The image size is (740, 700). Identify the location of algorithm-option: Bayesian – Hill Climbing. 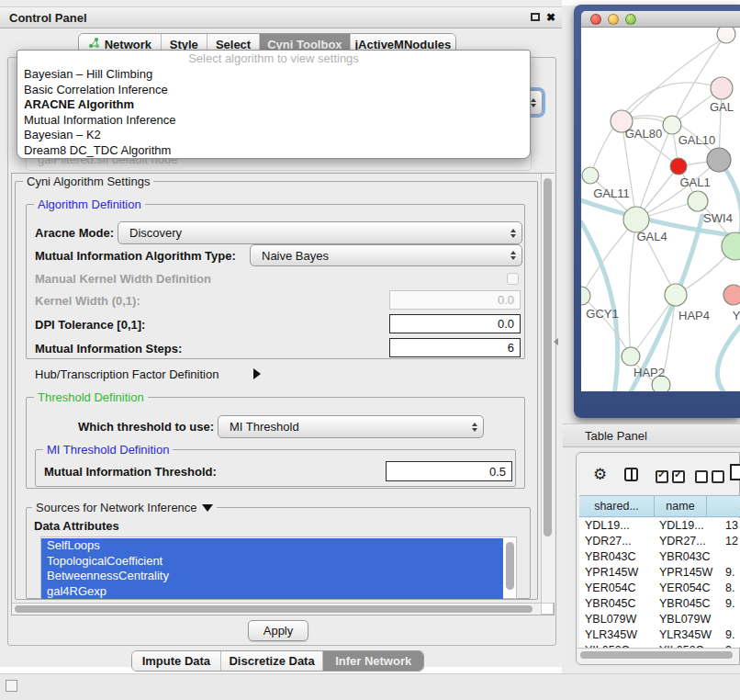
(274, 75).